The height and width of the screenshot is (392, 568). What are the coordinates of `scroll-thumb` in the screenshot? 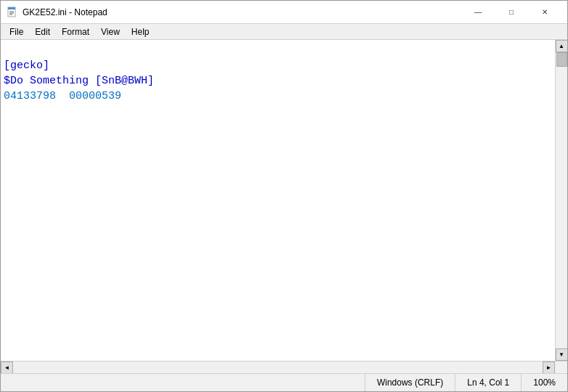 It's located at (562, 60).